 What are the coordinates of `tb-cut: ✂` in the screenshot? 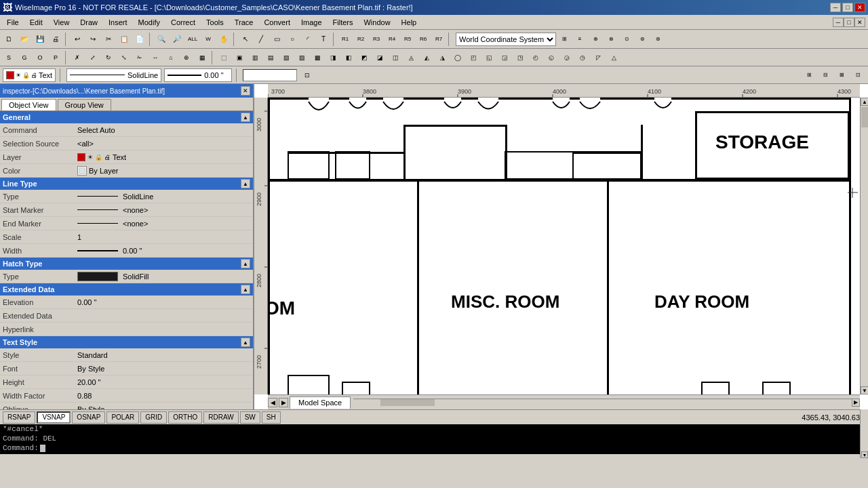 It's located at (108, 39).